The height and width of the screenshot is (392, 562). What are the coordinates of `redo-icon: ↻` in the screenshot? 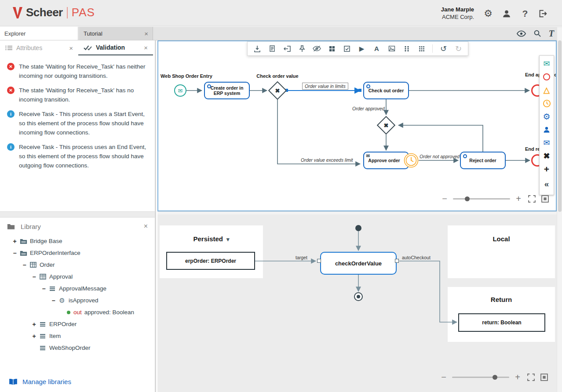 It's located at (458, 48).